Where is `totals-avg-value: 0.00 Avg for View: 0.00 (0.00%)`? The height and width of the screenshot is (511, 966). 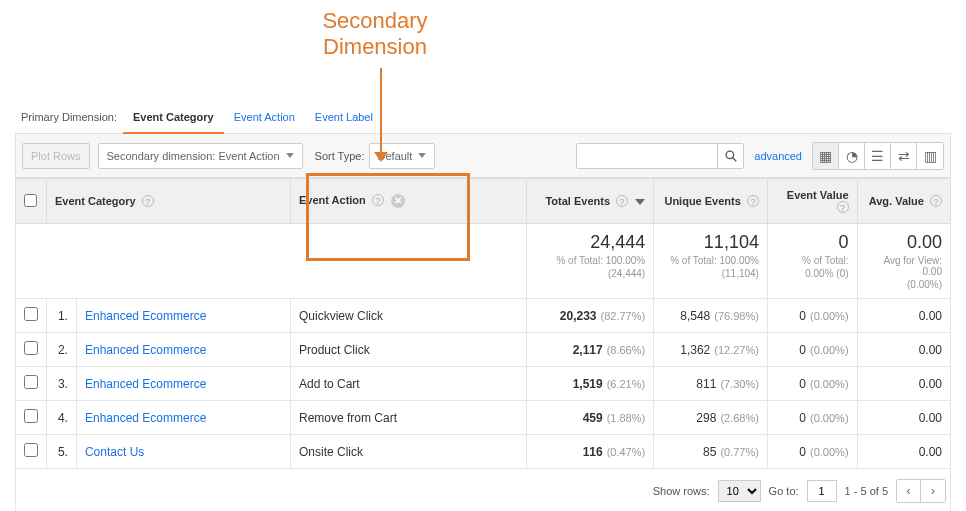
totals-avg-value: 0.00 Avg for View: 0.00 (0.00%) is located at coordinates (904, 262).